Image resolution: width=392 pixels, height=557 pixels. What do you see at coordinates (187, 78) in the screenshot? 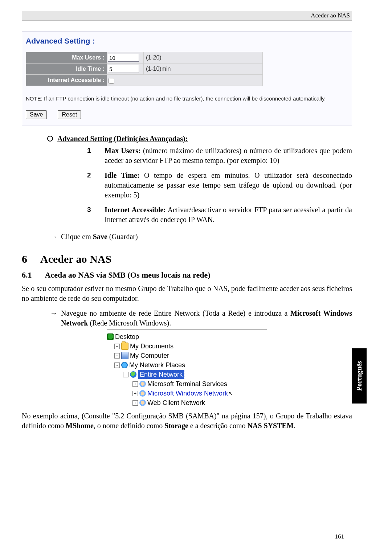
I see `advanced-setting-panel: Advanced Setting : Max Users : (1-20) Id…` at bounding box center [187, 78].